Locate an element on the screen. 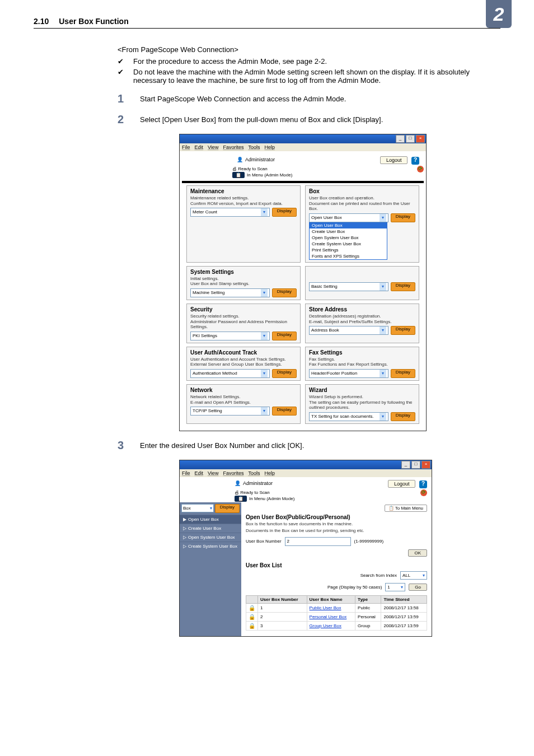 This screenshot has width=534, height=756. chapter-badge: 2 is located at coordinates (499, 14).